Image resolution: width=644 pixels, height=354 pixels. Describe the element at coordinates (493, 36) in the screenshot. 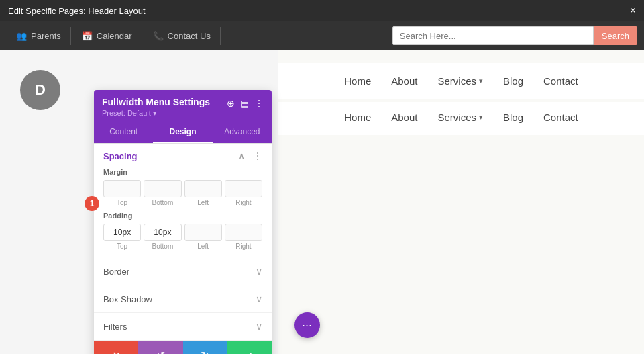

I see `search-input` at that location.